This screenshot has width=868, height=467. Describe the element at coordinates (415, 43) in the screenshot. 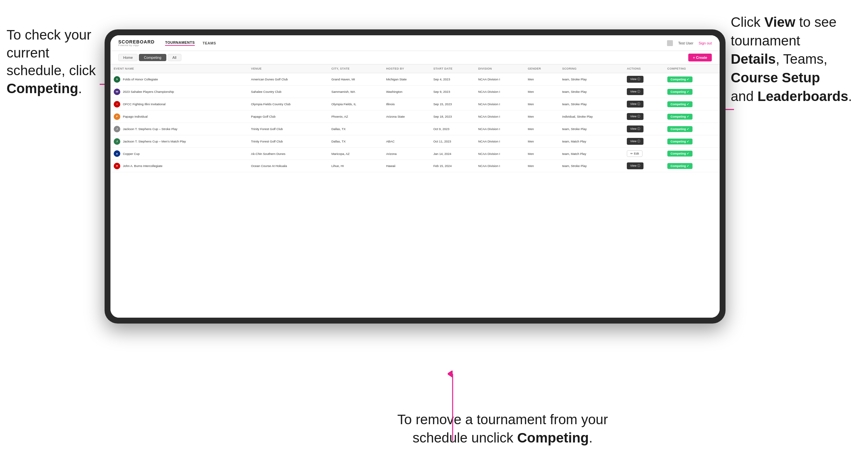

I see `app-header: SCOREBOARD Powered by clippi TOURNAMENTS…` at that location.